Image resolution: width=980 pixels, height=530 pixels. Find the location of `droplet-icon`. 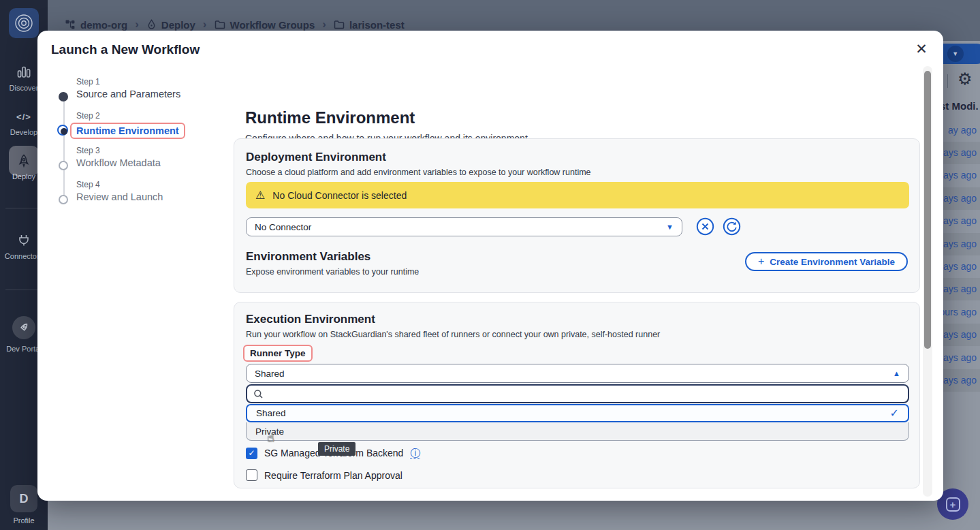

droplet-icon is located at coordinates (151, 25).